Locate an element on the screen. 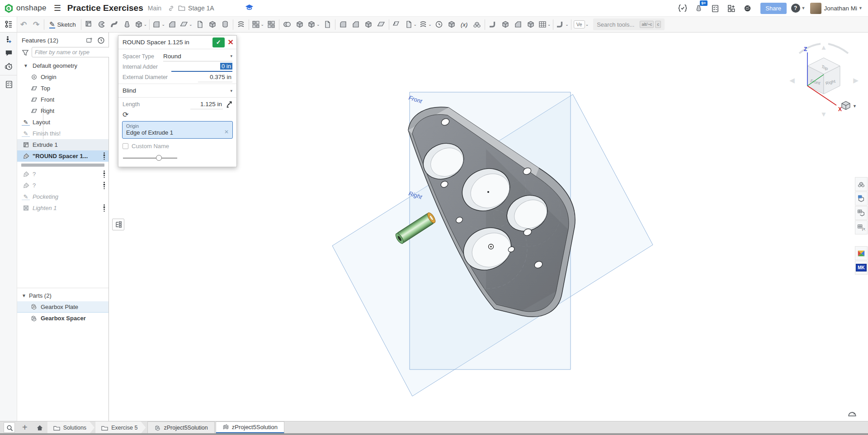 The height and width of the screenshot is (435, 868). chamfer-button is located at coordinates (172, 24).